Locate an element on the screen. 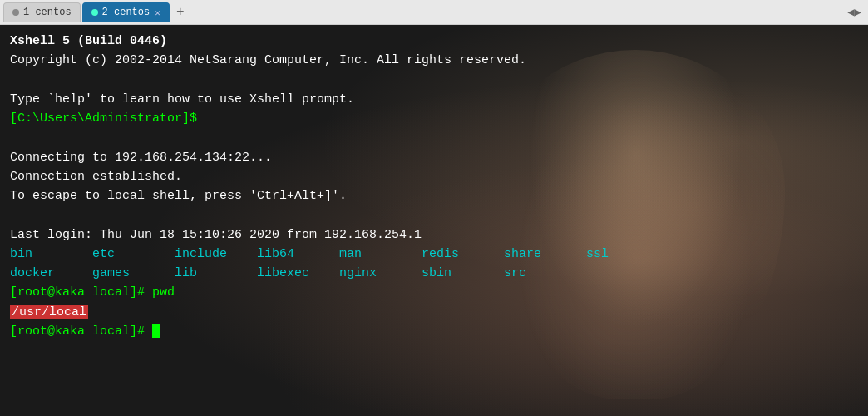 Image resolution: width=868 pixels, height=416 pixels. help-hint: Type `help' to learn how to use Xshell p… is located at coordinates (182, 100).